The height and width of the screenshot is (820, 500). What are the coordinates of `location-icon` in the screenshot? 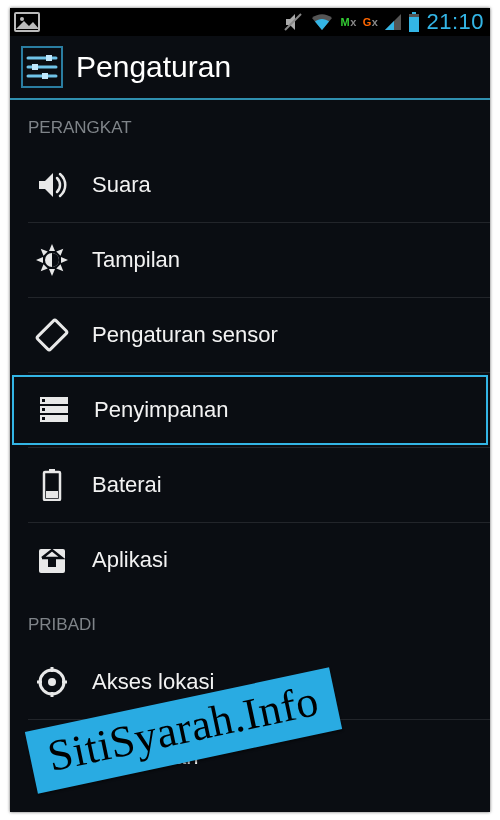 It's located at (52, 682).